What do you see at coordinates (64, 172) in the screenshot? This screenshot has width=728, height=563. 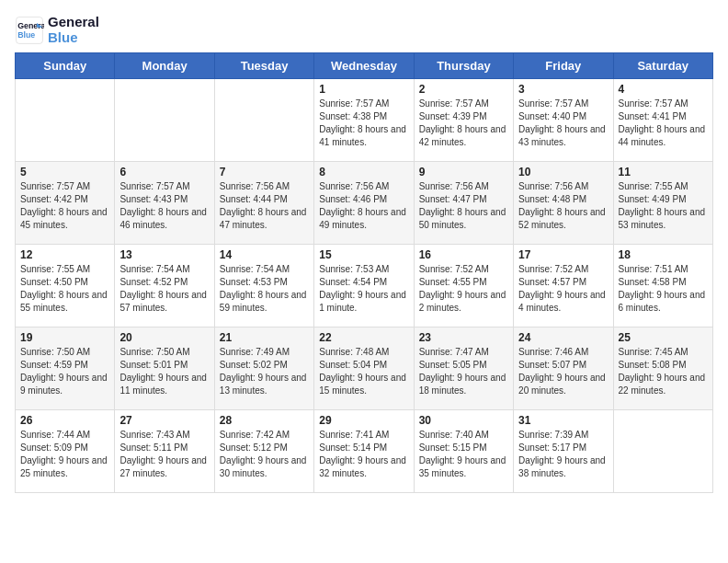 I see `day-number: 5` at bounding box center [64, 172].